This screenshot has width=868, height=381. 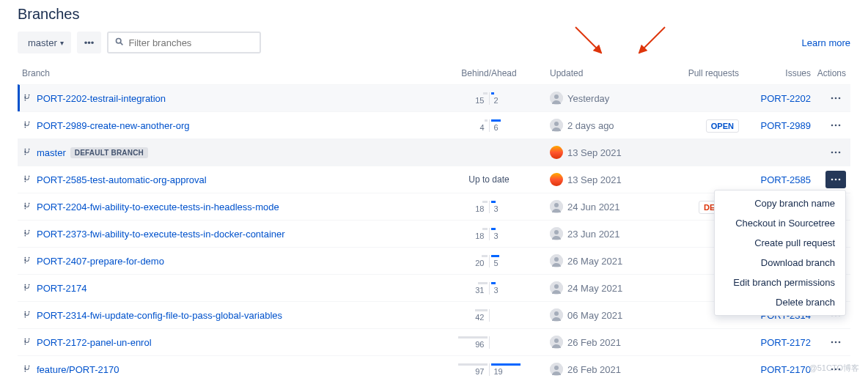 What do you see at coordinates (479, 290) in the screenshot?
I see `behind-count: 31` at bounding box center [479, 290].